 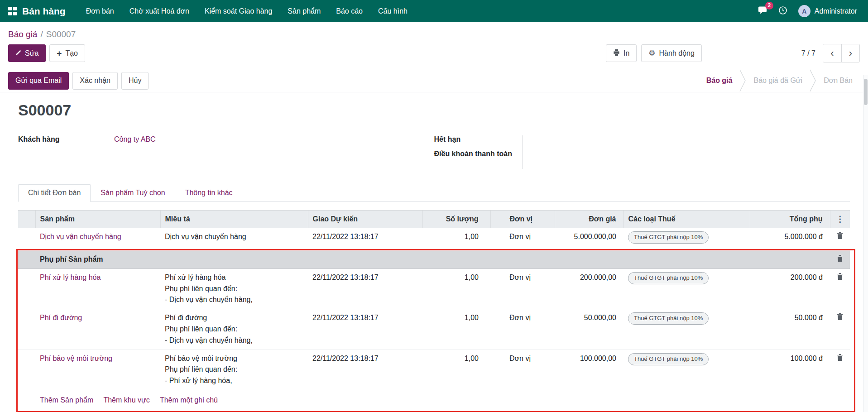 What do you see at coordinates (780, 81) in the screenshot?
I see `status-steps: Báo giá Báo giá đã Gửi Đơn Bán` at bounding box center [780, 81].